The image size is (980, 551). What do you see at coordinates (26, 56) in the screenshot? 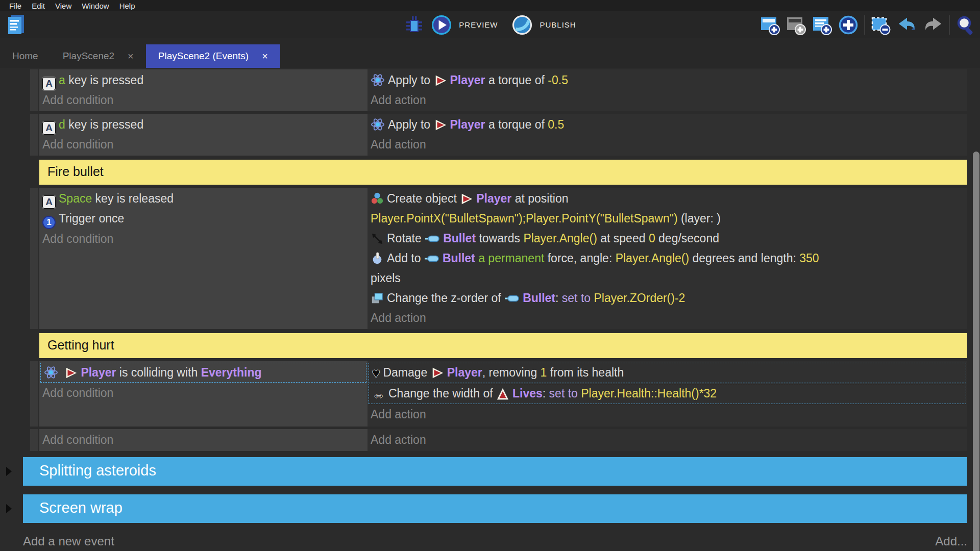
I see `tab-home: Home` at bounding box center [26, 56].